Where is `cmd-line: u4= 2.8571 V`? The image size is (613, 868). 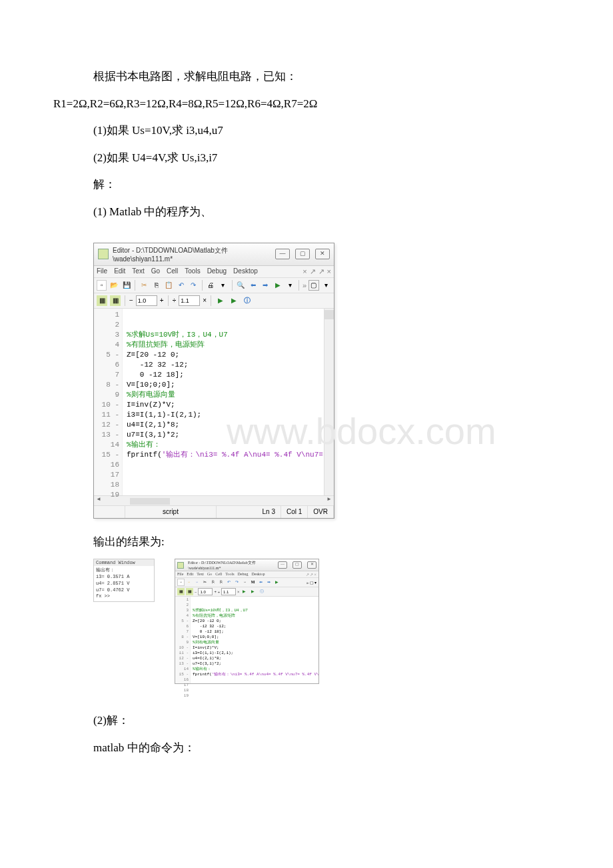
cmd-line: u4= 2.8571 V is located at coordinates (124, 584).